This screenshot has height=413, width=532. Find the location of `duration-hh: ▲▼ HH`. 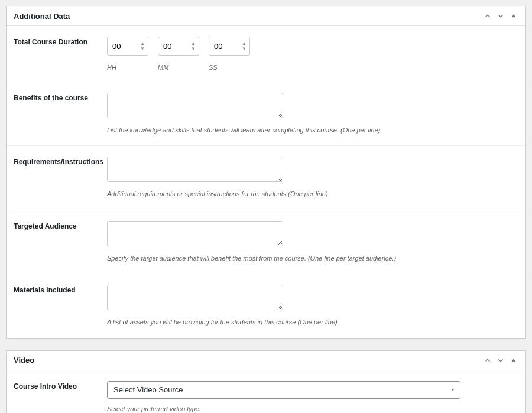

duration-hh: ▲▼ HH is located at coordinates (128, 54).